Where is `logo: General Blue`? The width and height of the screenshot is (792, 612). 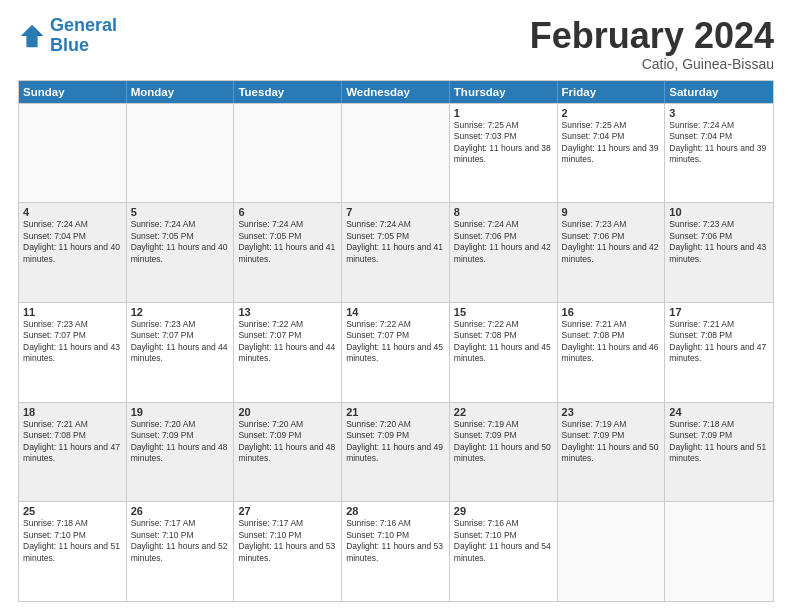
logo: General Blue is located at coordinates (68, 36).